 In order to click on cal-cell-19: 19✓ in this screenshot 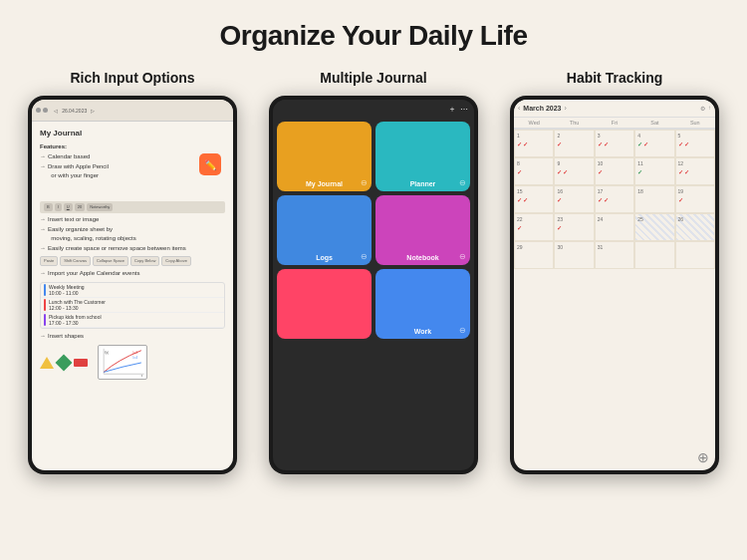, I will do `click(695, 199)`.